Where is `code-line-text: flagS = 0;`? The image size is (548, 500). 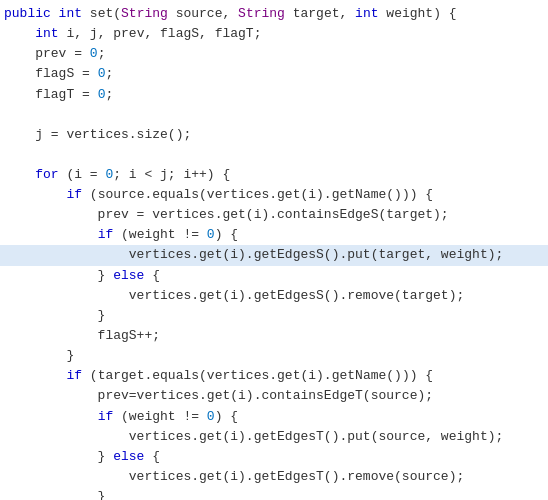 code-line-text: flagS = 0; is located at coordinates (58, 74).